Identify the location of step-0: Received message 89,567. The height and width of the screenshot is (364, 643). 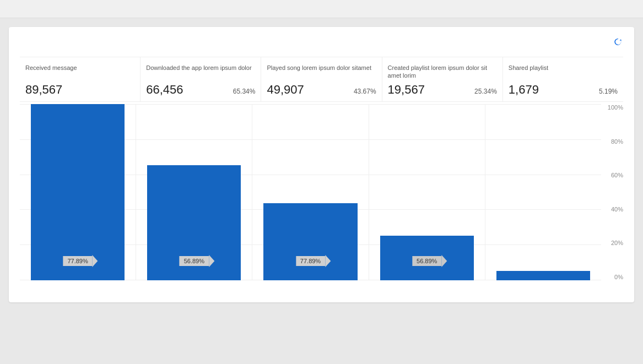
(80, 79).